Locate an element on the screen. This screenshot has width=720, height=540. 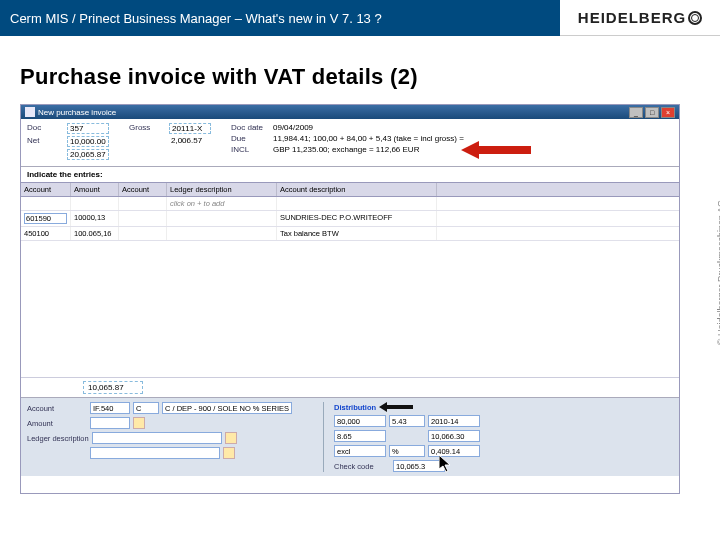
gross-label is located at coordinates (45, 154).